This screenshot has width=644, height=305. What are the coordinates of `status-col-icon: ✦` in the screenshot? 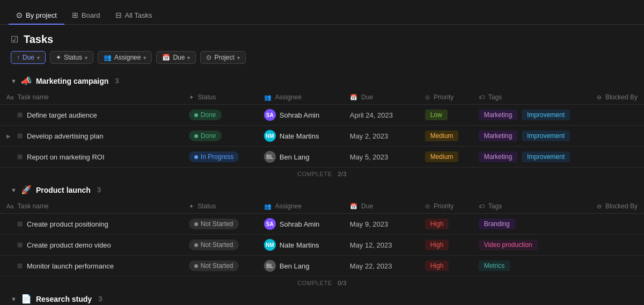 It's located at (191, 97).